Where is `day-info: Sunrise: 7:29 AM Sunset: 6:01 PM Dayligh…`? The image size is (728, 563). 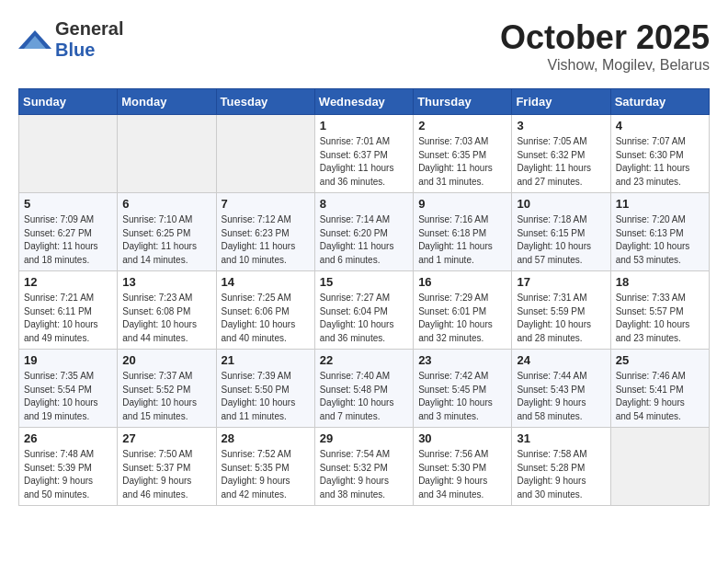
day-info: Sunrise: 7:29 AM Sunset: 6:01 PM Dayligh… is located at coordinates (462, 318).